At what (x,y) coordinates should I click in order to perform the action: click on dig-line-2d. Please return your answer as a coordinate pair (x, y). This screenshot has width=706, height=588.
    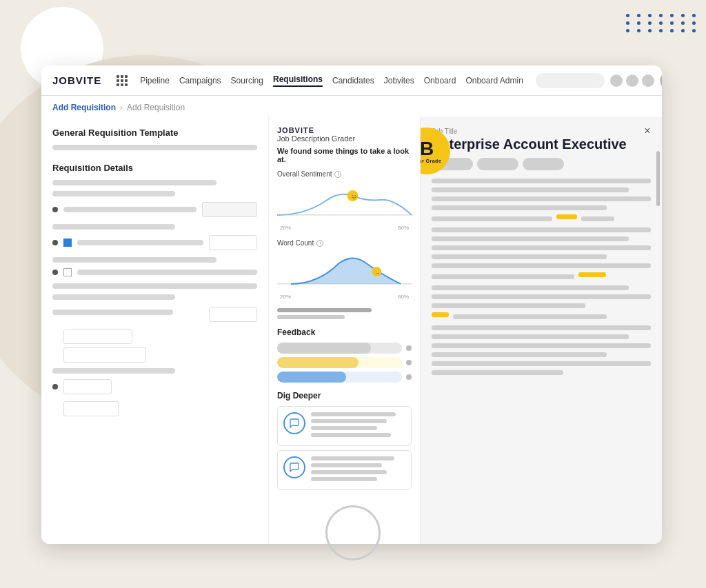
    Looking at the image, I should click on (344, 479).